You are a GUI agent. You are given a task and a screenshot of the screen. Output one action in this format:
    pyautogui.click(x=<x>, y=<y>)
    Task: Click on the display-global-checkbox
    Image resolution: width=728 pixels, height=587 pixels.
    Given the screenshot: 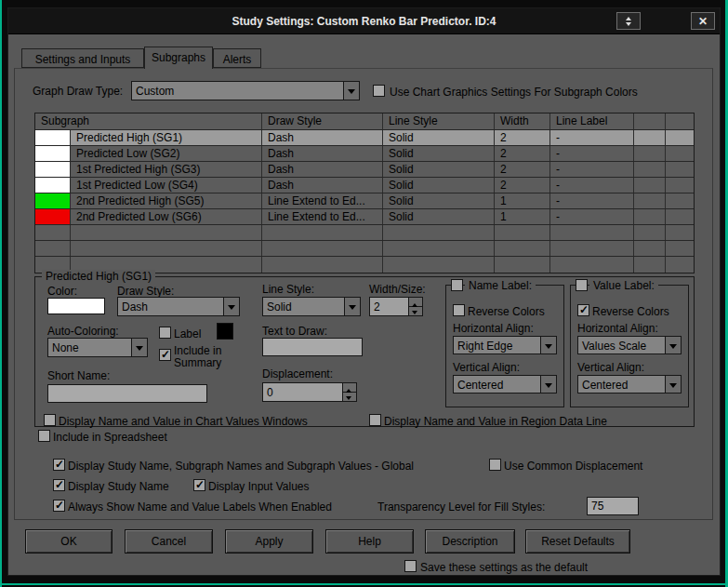 What is the action you would take?
    pyautogui.click(x=60, y=465)
    